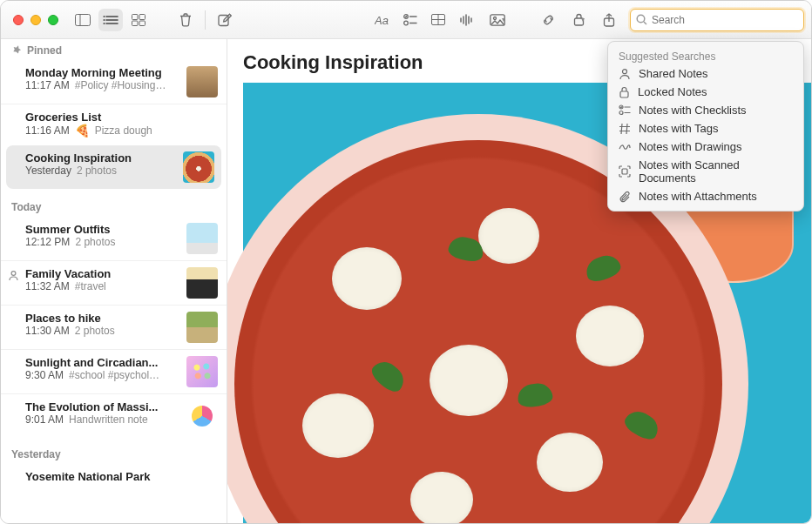  What do you see at coordinates (673, 92) in the screenshot?
I see `dropdown-label: Locked Notes` at bounding box center [673, 92].